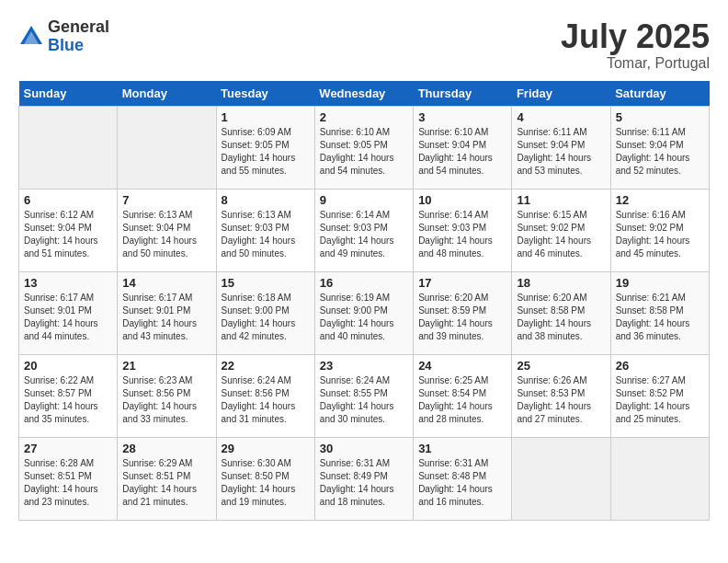 The height and width of the screenshot is (563, 728). What do you see at coordinates (265, 396) in the screenshot?
I see `calendar-cell: 22Sunrise: 6:24 AM Sunset: 8:56 PM Dayli…` at bounding box center [265, 396].